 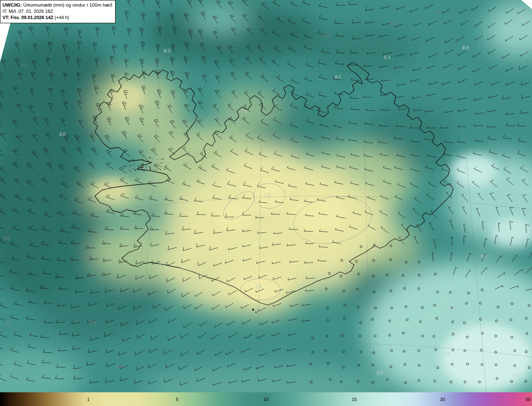 What do you see at coordinates (266, 399) in the screenshot?
I see `colorbar: 1510153050` at bounding box center [266, 399].